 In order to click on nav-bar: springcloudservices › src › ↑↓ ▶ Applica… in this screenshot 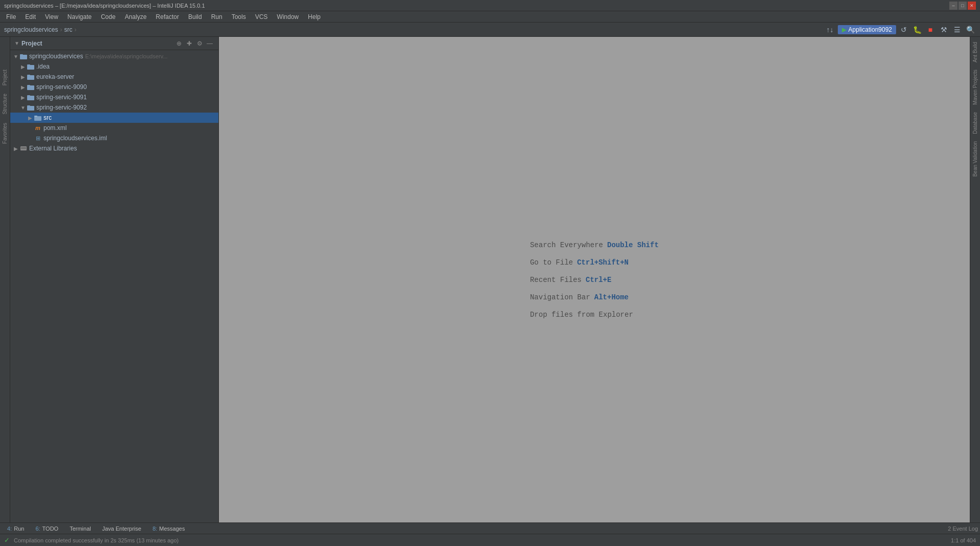, I will do `click(490, 30)`.